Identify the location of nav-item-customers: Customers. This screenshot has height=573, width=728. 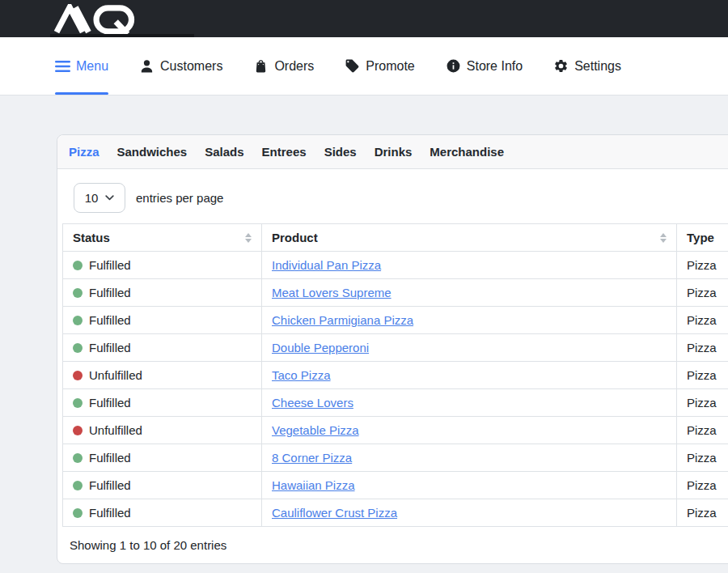
(181, 66).